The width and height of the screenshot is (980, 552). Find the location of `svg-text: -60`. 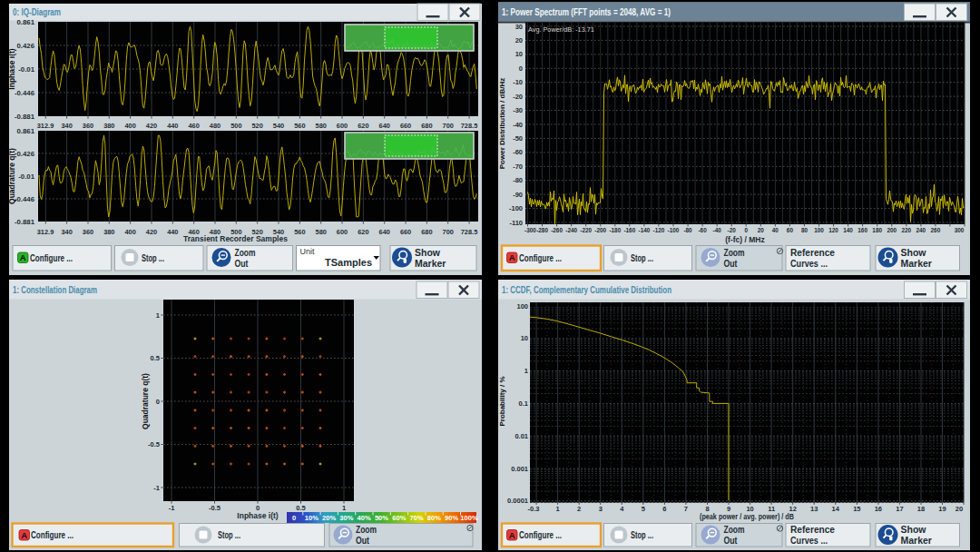

svg-text: -60 is located at coordinates (702, 231).